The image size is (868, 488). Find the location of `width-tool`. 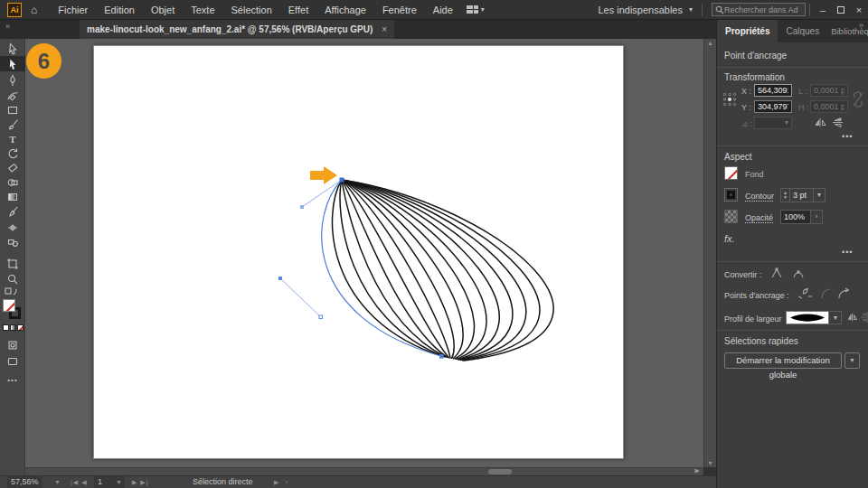

width-tool is located at coordinates (13, 228).